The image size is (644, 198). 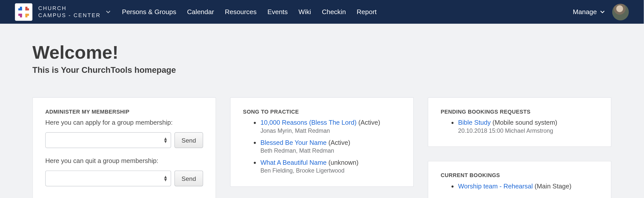 What do you see at coordinates (305, 12) in the screenshot?
I see `nav-wiki: Wiki` at bounding box center [305, 12].